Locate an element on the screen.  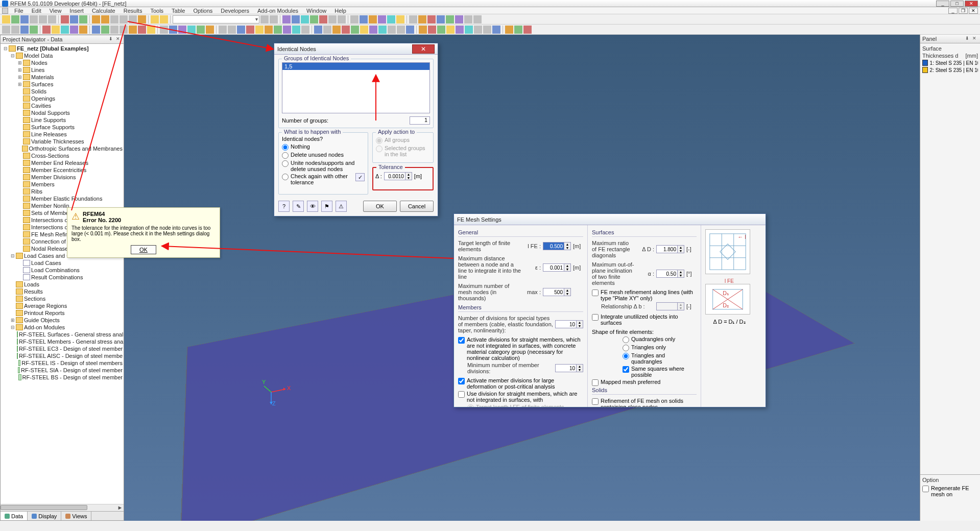
same-squares-check: Same squares where possible is located at coordinates (644, 372).